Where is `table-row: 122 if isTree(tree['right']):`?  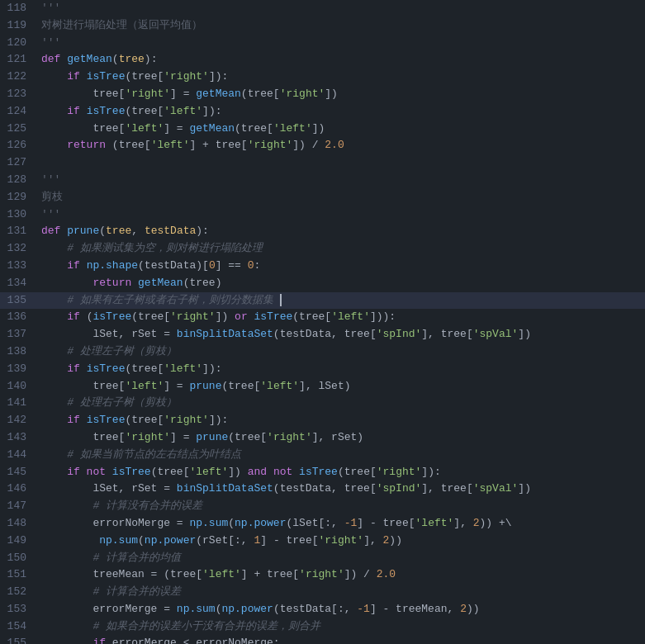 table-row: 122 if isTree(tree['right']): is located at coordinates (322, 78).